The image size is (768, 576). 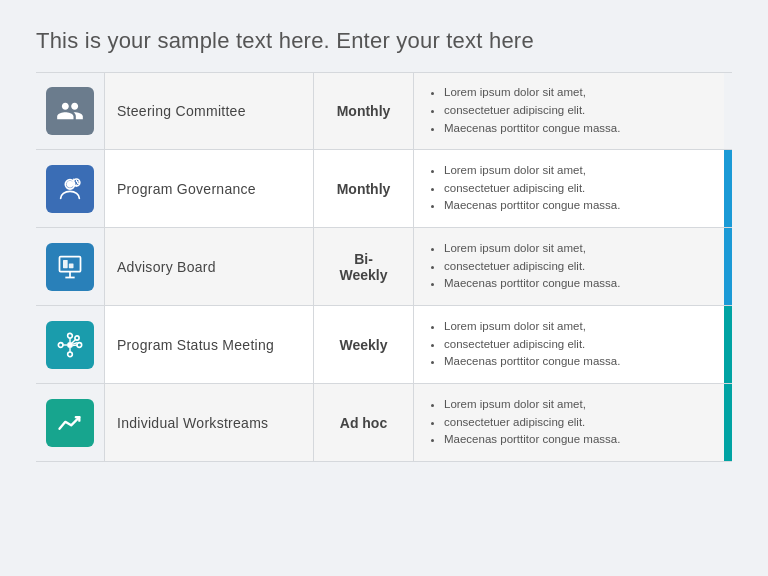 What do you see at coordinates (364, 344) in the screenshot?
I see `row-frequency: Weekly` at bounding box center [364, 344].